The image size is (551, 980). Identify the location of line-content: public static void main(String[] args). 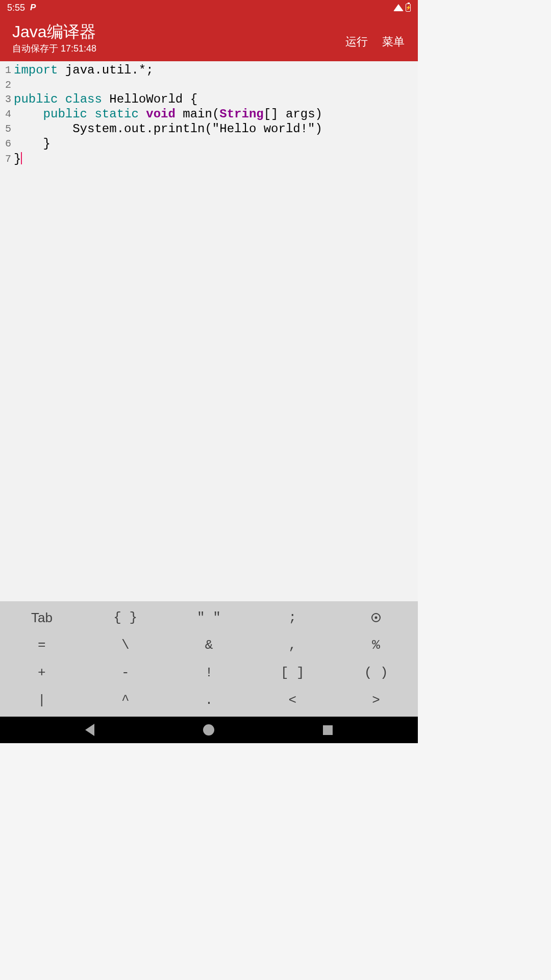
(167, 114).